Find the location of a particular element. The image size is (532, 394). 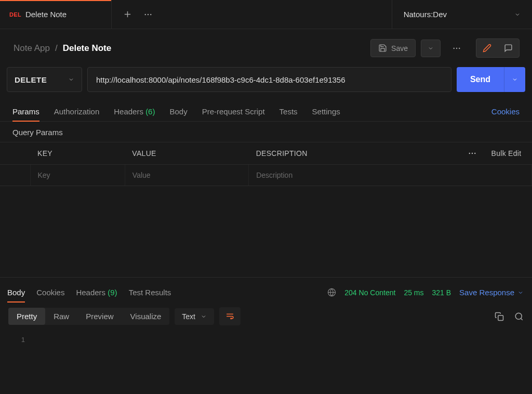

save-label: Save is located at coordinates (400, 48).